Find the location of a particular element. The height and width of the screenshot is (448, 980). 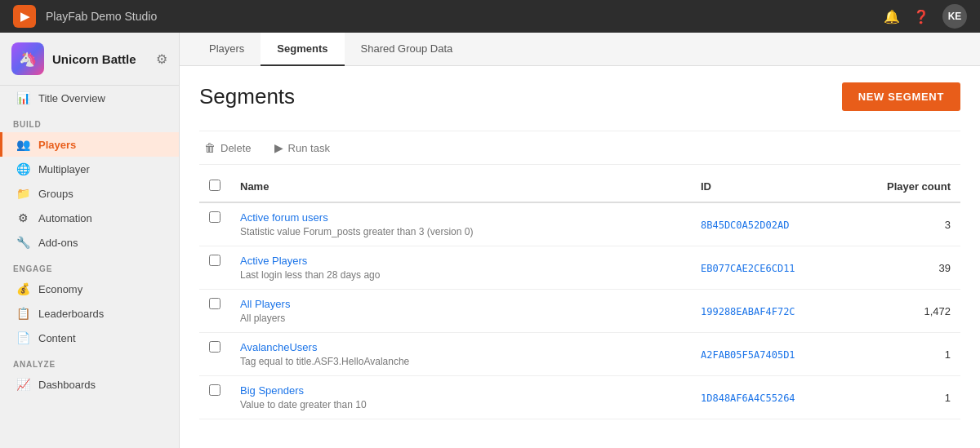

row-count-cell: 1,472 is located at coordinates (907, 312).